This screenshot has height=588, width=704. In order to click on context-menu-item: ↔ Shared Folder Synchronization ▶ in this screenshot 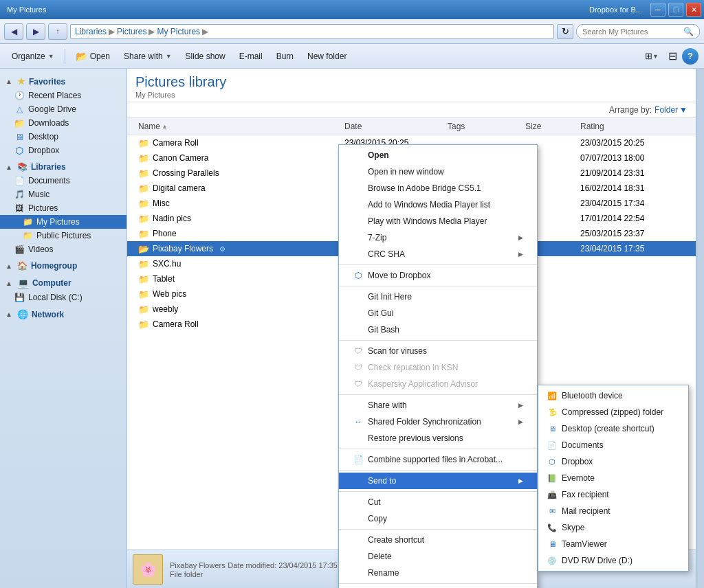, I will do `click(438, 422)`.